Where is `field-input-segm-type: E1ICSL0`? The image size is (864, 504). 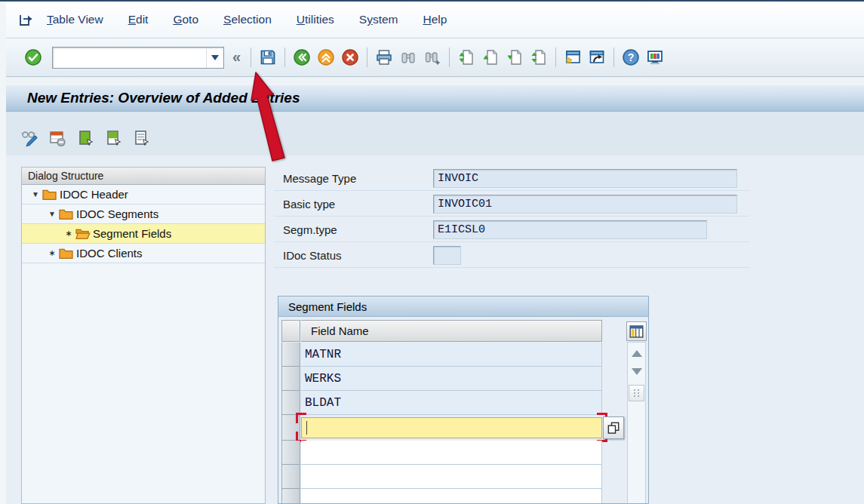 field-input-segm-type: E1ICSL0 is located at coordinates (570, 229).